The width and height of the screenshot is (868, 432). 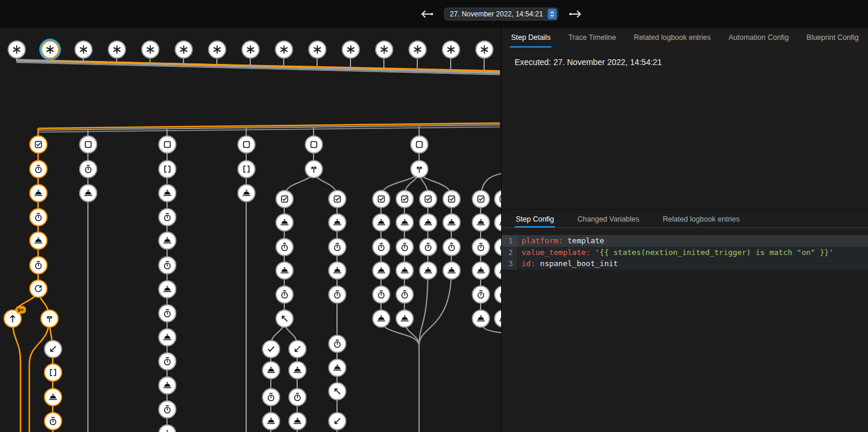 I want to click on details-tab-related-logbook-entries: Related logbook entries, so click(x=672, y=38).